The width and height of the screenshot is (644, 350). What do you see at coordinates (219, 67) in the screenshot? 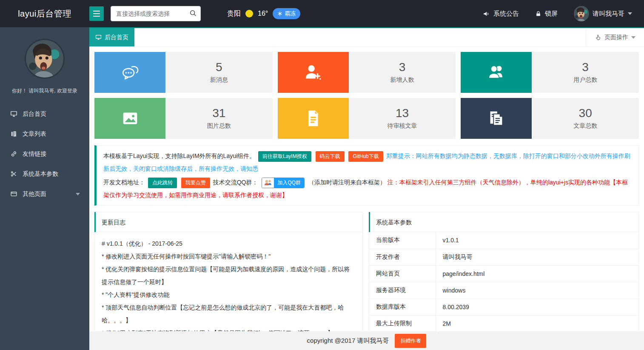
I see `stat-value: 5` at bounding box center [219, 67].